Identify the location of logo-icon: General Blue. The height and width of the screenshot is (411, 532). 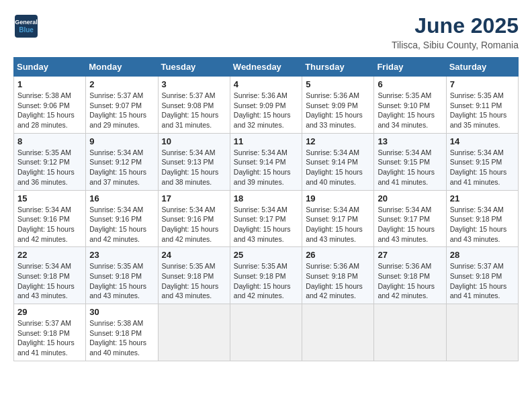
(26, 26).